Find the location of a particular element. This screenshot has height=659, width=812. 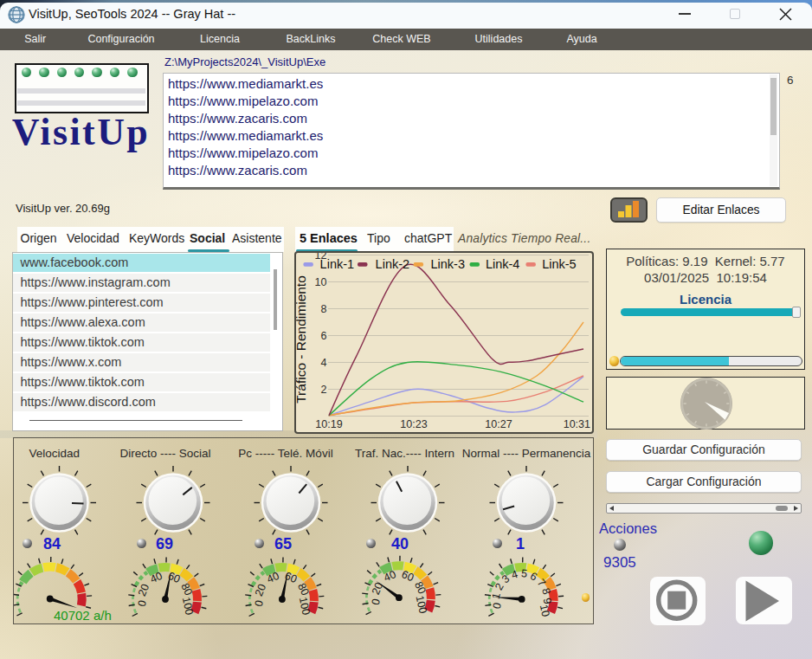

svg-text: 10:19 is located at coordinates (329, 424).